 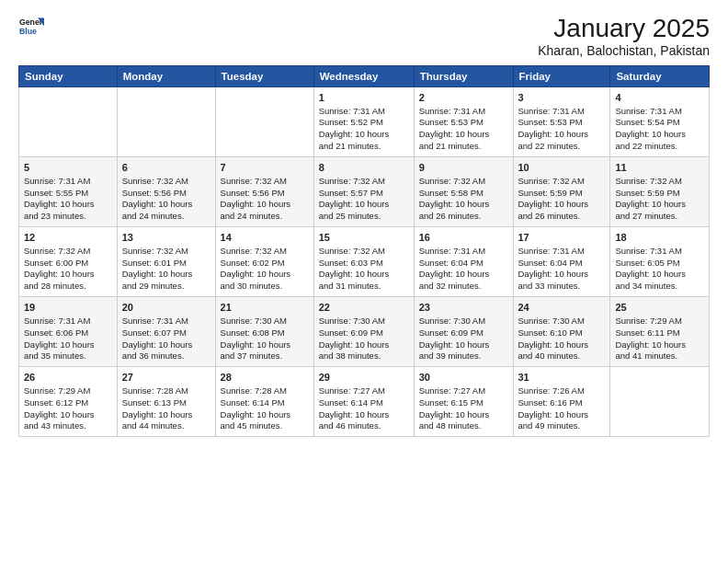 What do you see at coordinates (68, 427) in the screenshot?
I see `day-info-line: and 43 minutes.` at bounding box center [68, 427].